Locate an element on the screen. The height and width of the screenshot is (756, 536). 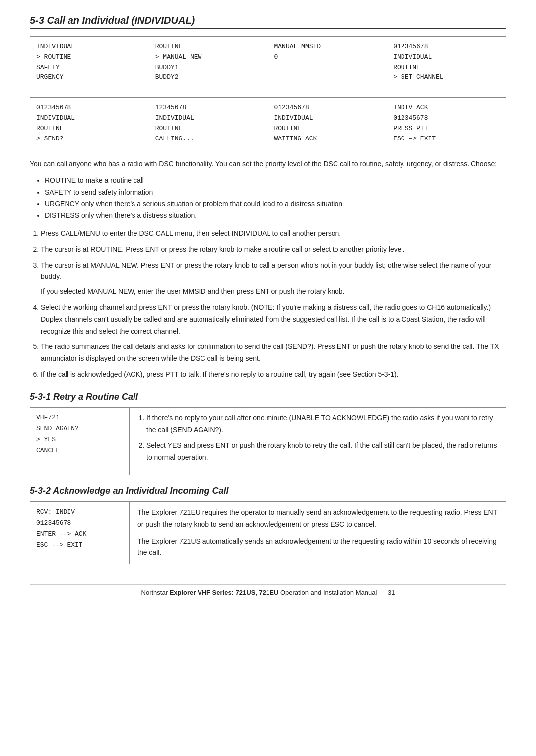
screen-line: 0————— is located at coordinates (328, 58).